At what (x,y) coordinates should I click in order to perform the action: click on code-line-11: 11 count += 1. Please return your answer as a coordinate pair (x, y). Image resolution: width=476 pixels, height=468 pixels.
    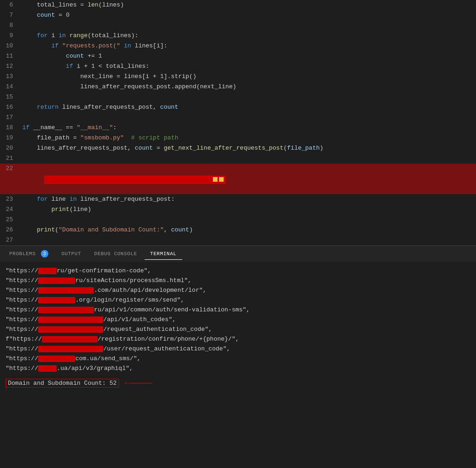
    Looking at the image, I should click on (238, 56).